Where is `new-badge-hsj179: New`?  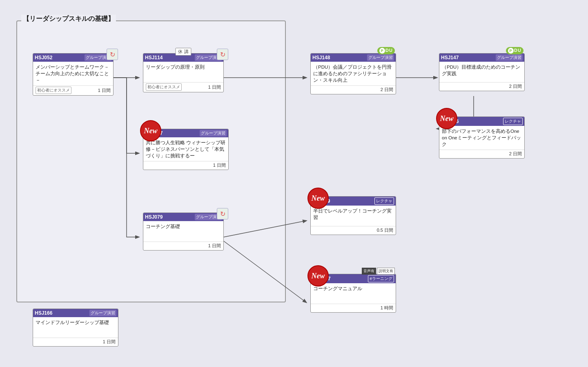
new-badge-hsj179: New is located at coordinates (318, 198).